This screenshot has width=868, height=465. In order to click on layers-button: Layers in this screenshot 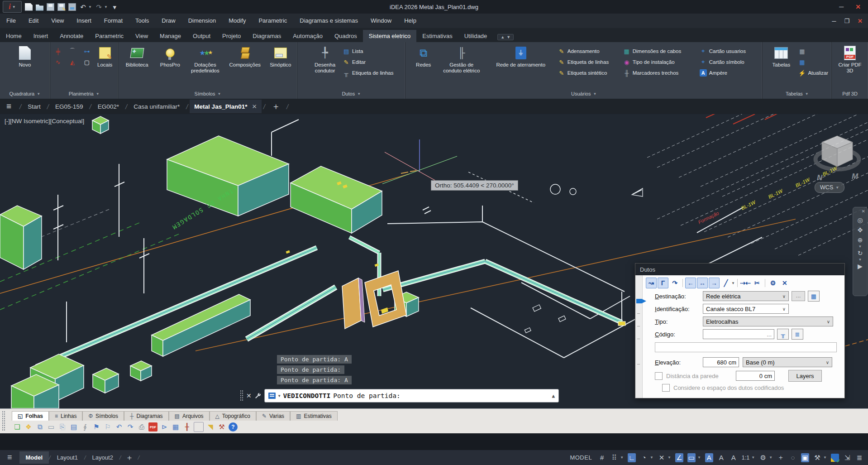, I will do `click(805, 376)`.